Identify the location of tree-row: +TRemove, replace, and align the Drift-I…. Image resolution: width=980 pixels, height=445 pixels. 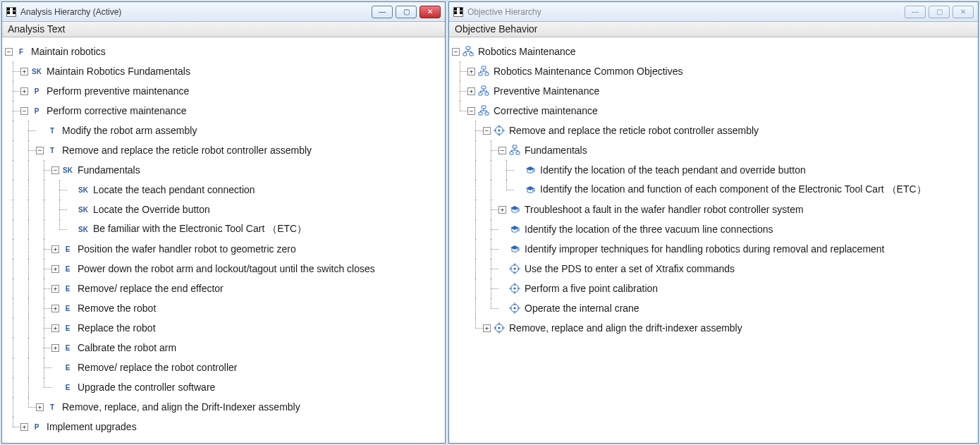
(223, 407).